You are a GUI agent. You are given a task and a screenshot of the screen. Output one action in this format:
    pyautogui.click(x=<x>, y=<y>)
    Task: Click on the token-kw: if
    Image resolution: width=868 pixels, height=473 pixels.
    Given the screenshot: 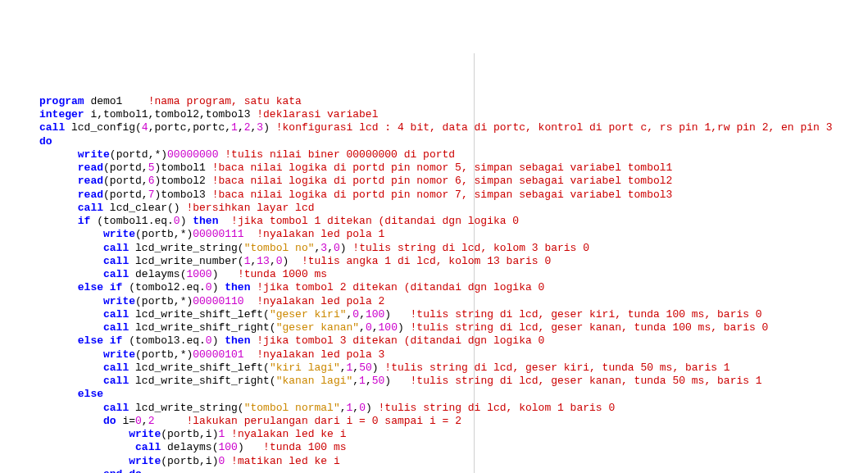 What is the action you would take?
    pyautogui.click(x=84, y=221)
    